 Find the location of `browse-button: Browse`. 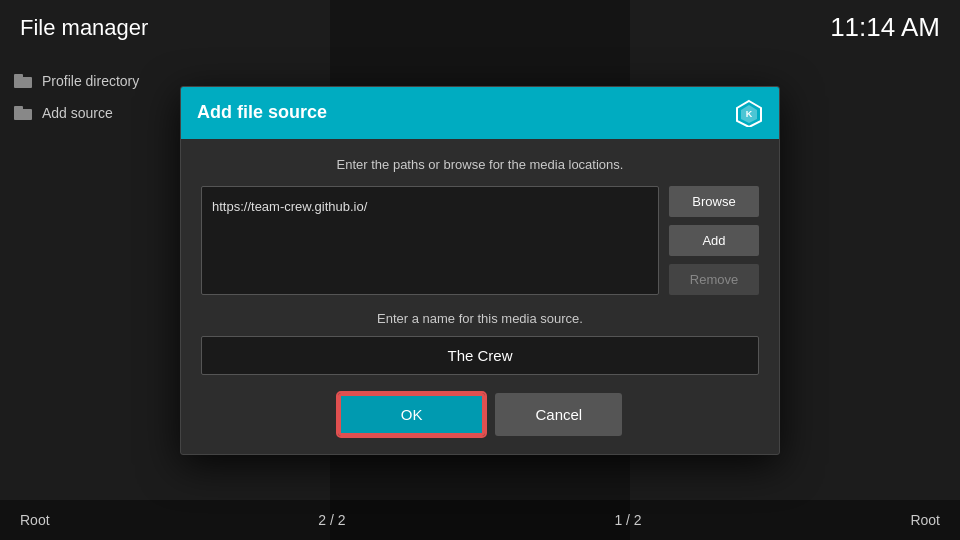

browse-button: Browse is located at coordinates (714, 202).